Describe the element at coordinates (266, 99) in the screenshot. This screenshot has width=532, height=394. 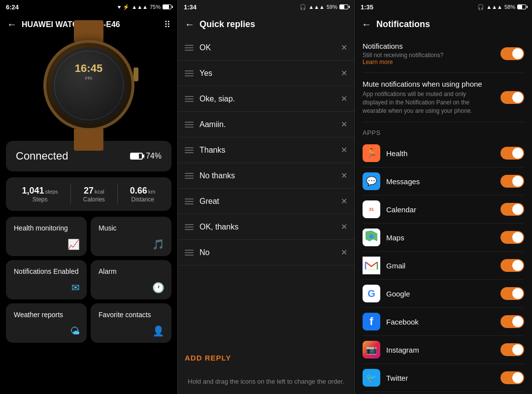
I see `reply-item-oke: Oke, siap. ✕` at that location.